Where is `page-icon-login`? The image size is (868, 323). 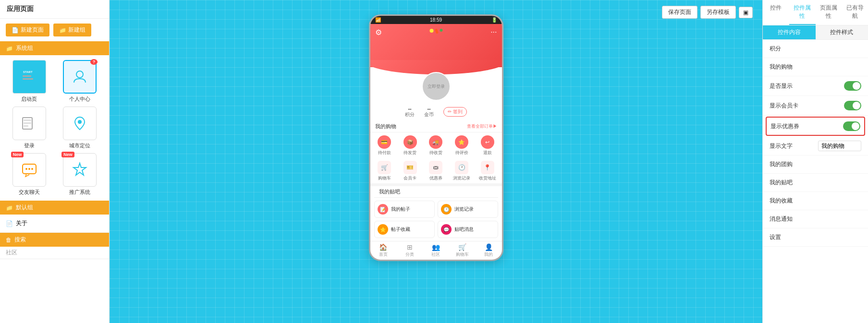
page-icon-login is located at coordinates (29, 123).